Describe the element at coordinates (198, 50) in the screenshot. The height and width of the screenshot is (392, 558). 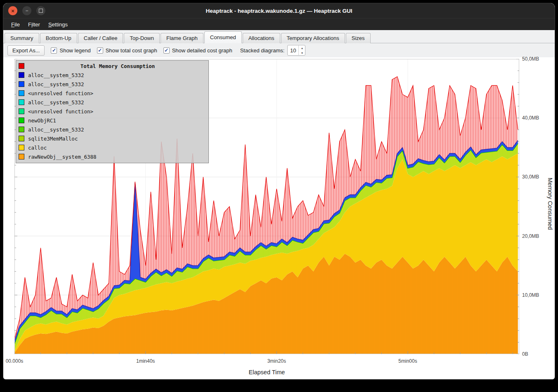
I see `checkbox-show-detailed-cost-graph: ✓ Show detailed cost graph` at that location.